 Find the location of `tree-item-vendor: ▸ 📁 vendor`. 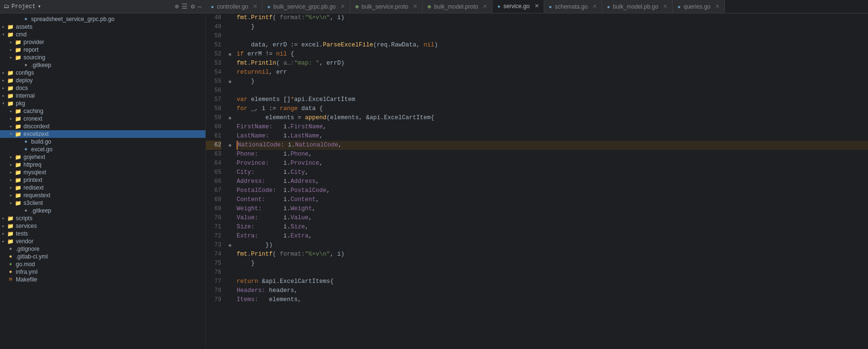

tree-item-vendor: ▸ 📁 vendor is located at coordinates (103, 241).